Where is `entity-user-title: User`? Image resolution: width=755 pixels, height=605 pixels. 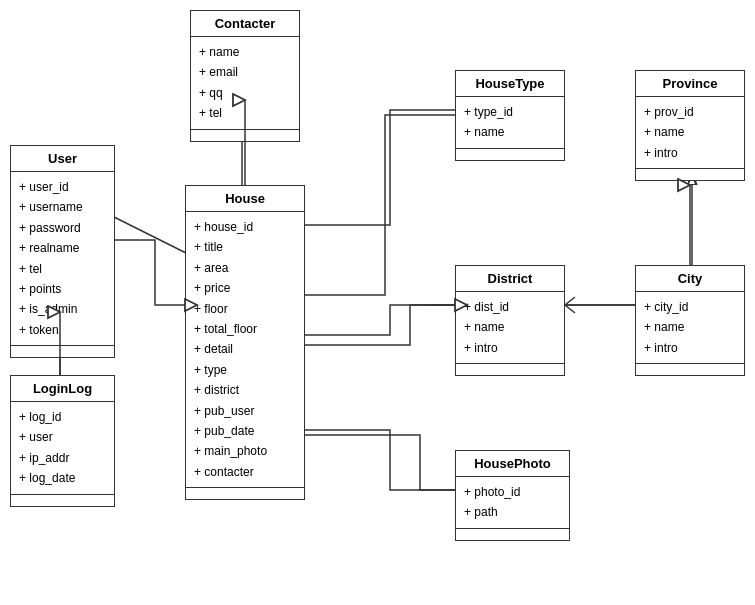
entity-user-title: User is located at coordinates (62, 159).